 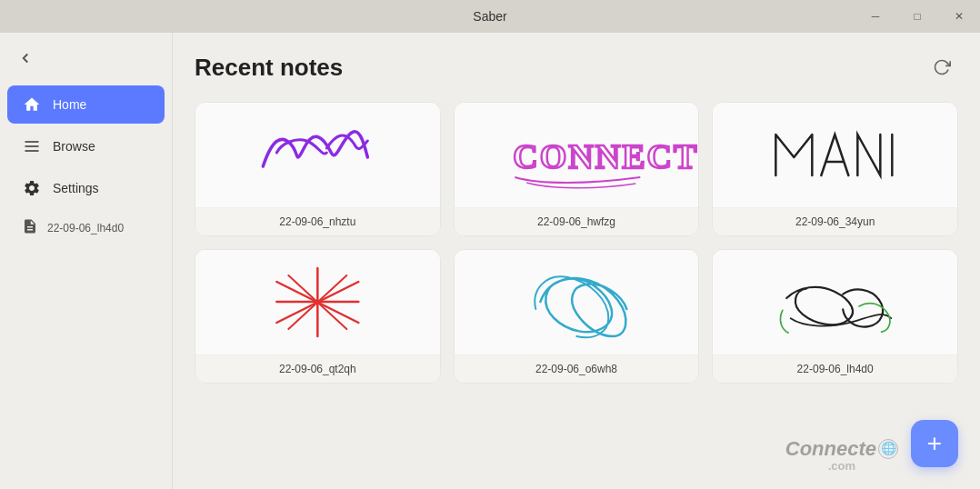 I want to click on sidebar-item-home-label: Home, so click(x=69, y=105).